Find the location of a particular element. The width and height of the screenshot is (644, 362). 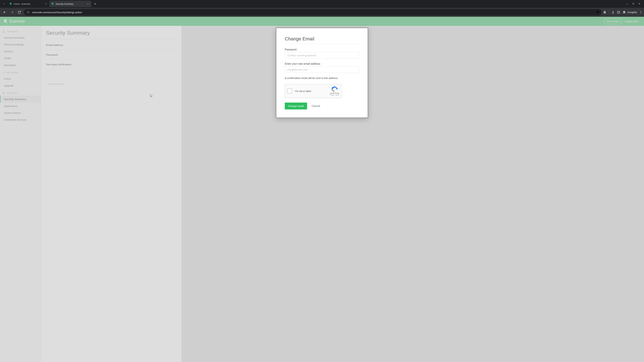

email-input is located at coordinates (322, 70).